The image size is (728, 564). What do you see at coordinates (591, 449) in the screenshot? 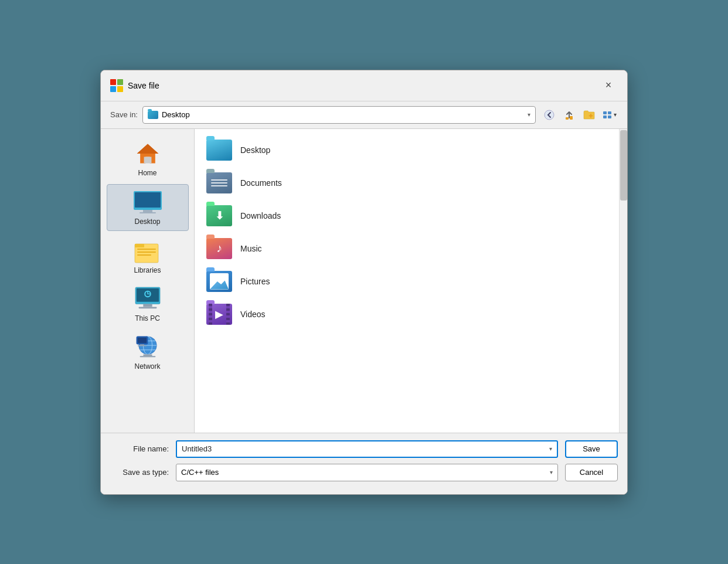
I see `save-button: Save` at bounding box center [591, 449].